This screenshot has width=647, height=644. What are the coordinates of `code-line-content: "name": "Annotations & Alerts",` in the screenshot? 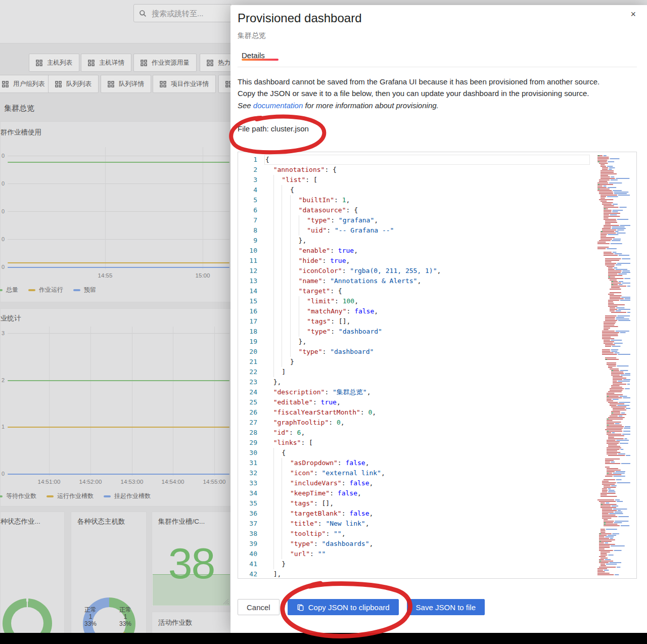 It's located at (343, 281).